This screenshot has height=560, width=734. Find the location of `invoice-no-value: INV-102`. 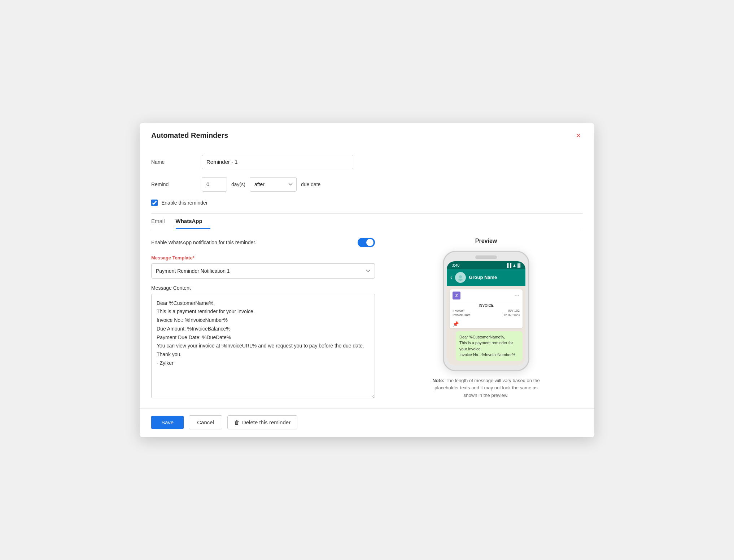

invoice-no-value: INV-102 is located at coordinates (514, 311).